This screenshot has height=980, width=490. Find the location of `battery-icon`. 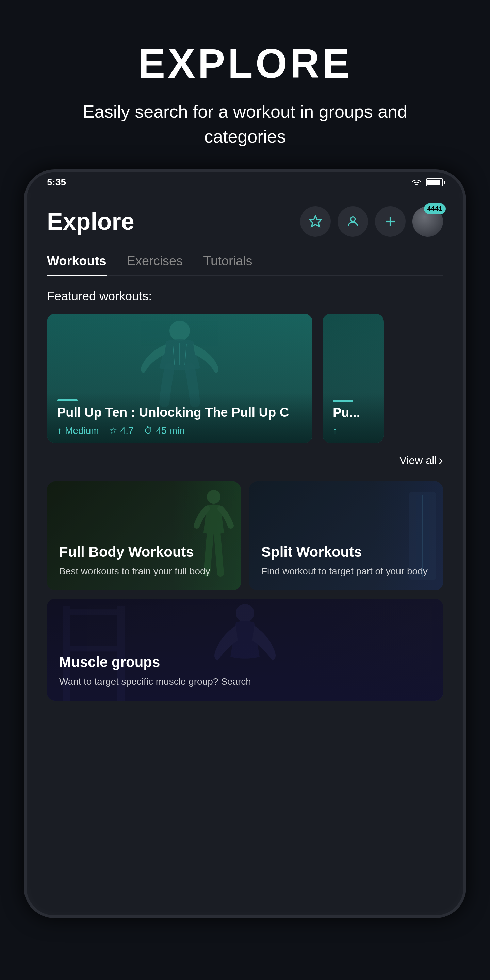

battery-icon is located at coordinates (434, 183).